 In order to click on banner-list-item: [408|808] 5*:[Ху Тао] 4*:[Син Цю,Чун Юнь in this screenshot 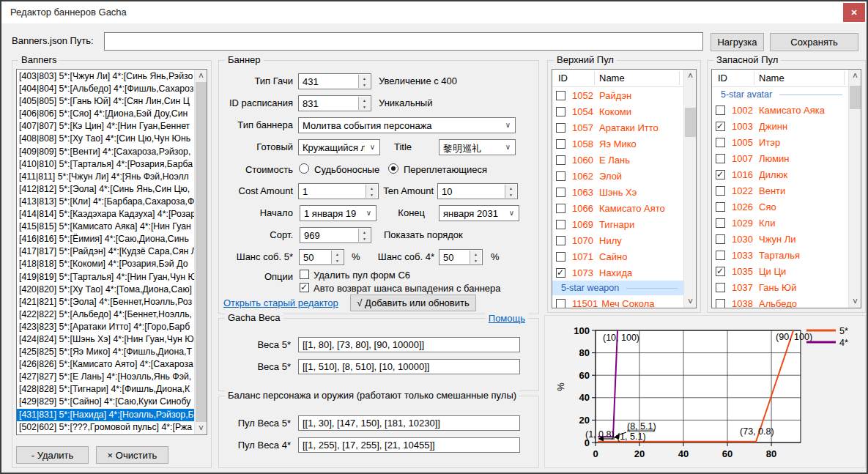, I will do `click(105, 139)`.